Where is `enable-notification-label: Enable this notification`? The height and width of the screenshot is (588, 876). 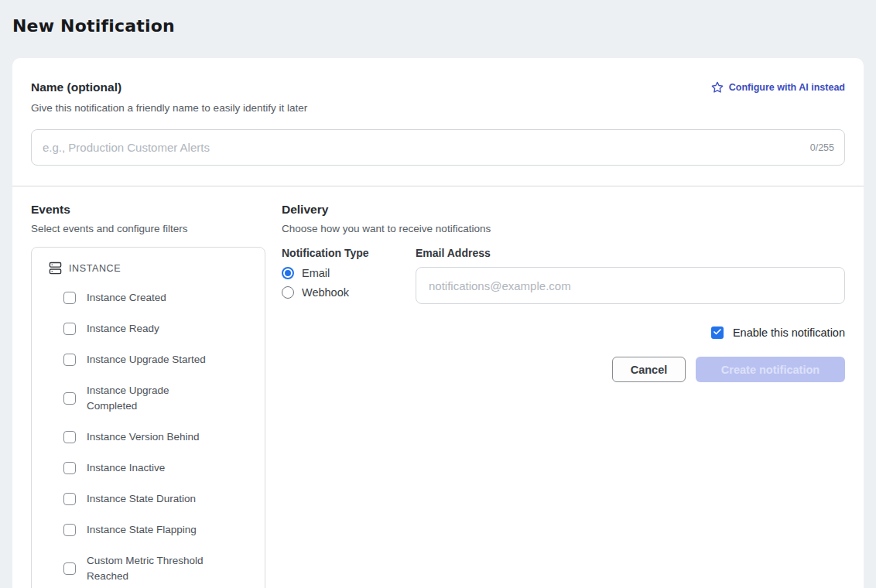 enable-notification-label: Enable this notification is located at coordinates (789, 333).